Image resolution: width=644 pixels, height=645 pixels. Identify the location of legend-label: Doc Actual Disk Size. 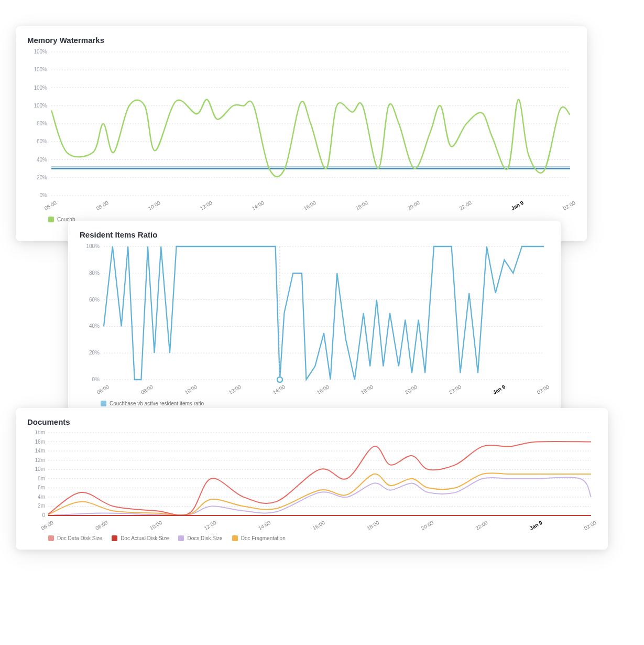
(145, 538).